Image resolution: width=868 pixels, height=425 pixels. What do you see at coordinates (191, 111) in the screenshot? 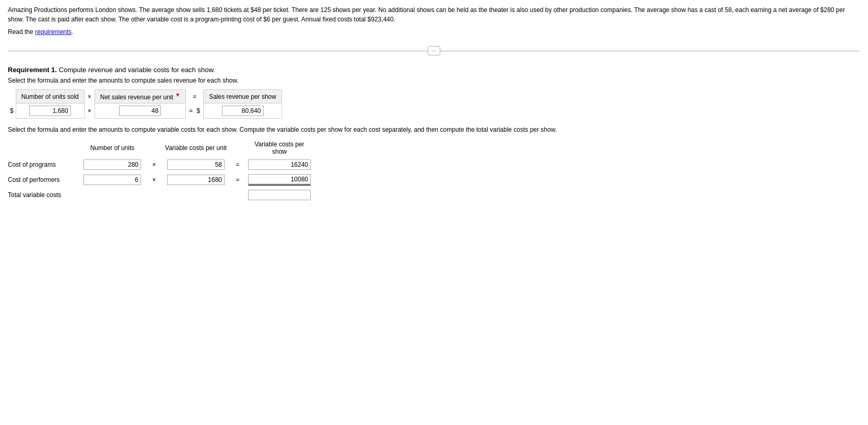
I see `rev-equals-sign: =` at bounding box center [191, 111].